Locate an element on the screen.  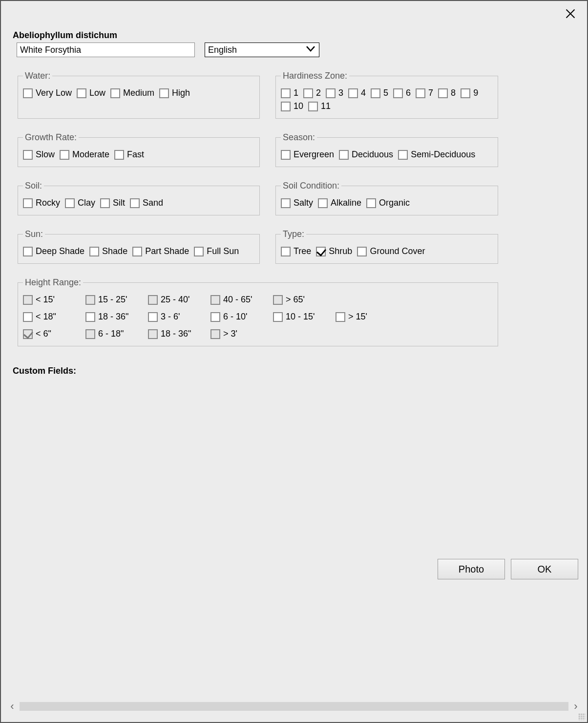
option-height-r1-2: 3 - 6' is located at coordinates (175, 317).